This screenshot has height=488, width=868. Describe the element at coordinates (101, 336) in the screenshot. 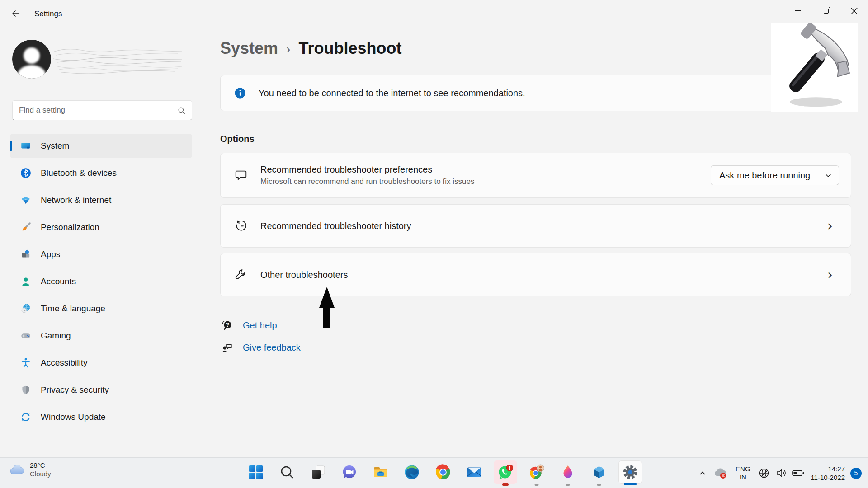

I see `sidebar-item-gaming: Gaming` at that location.